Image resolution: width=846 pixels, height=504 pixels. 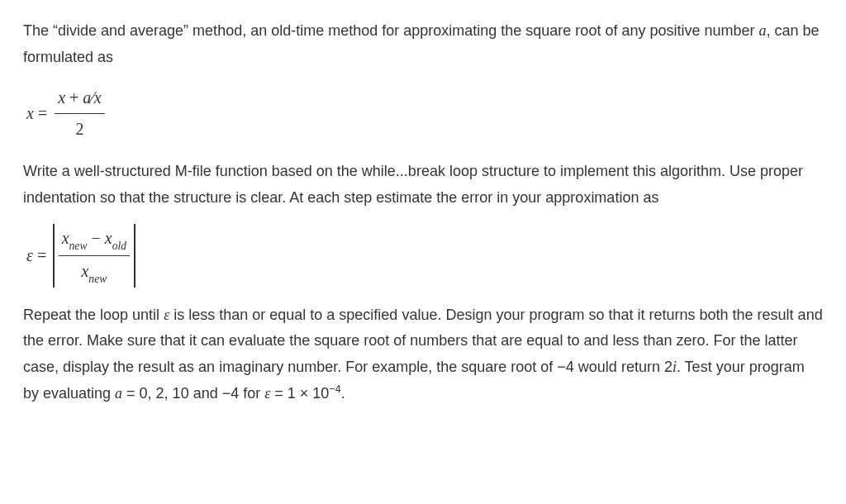 What do you see at coordinates (54, 256) in the screenshot?
I see `abs-bar-left` at bounding box center [54, 256].